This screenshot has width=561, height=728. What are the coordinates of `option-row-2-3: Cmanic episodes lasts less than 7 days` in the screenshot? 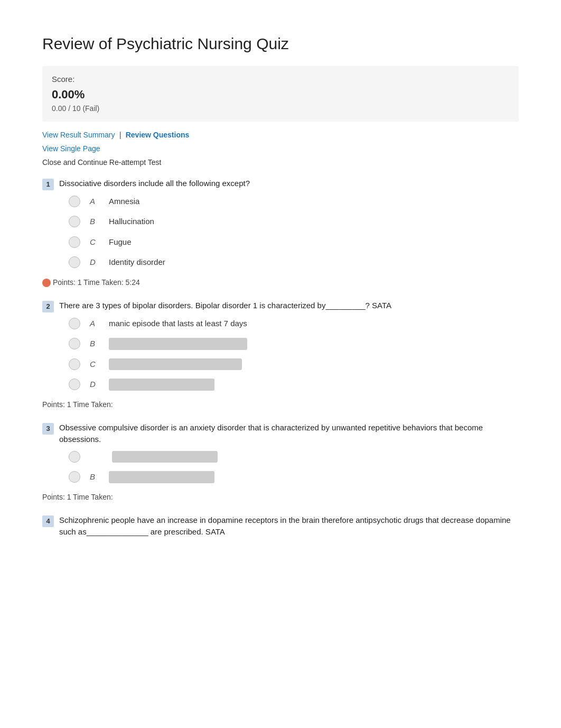 It's located at (294, 365).